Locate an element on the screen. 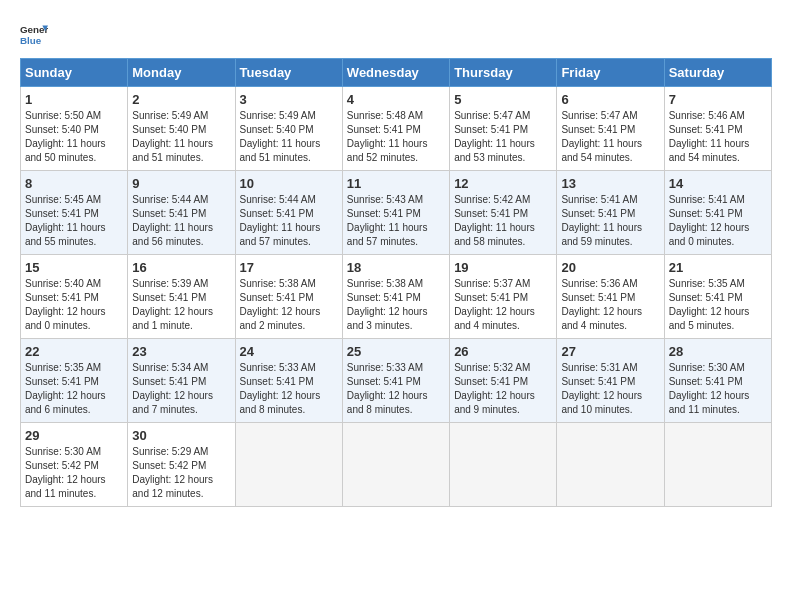 The width and height of the screenshot is (792, 612). calendar-cell: 7 Sunrise: 5:46 AMSunset: 5:41 PMDayligh… is located at coordinates (718, 129).